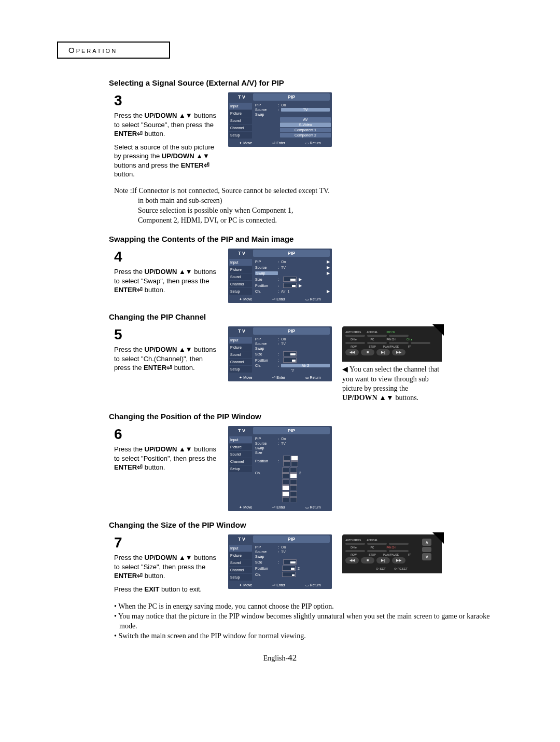 The height and width of the screenshot is (742, 560). Describe the element at coordinates (114, 50) in the screenshot. I see `section-box: Operation` at that location.